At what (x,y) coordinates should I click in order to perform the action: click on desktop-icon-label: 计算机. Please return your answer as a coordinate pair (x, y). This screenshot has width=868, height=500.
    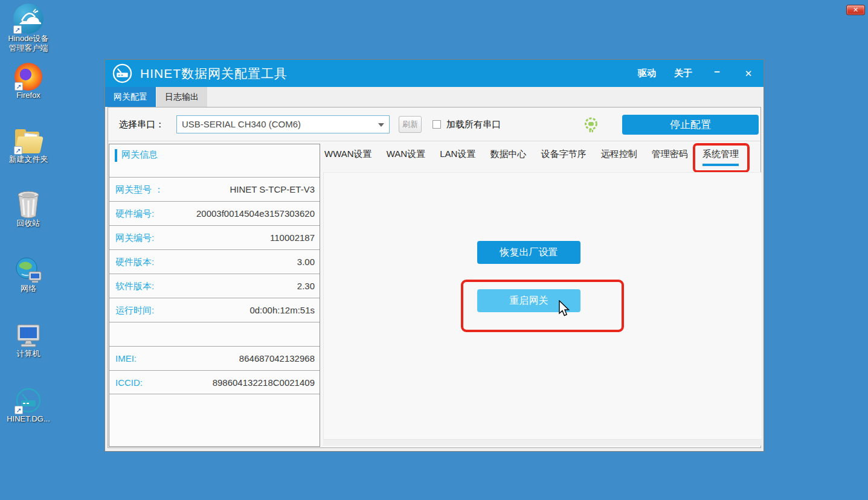
    Looking at the image, I should click on (28, 354).